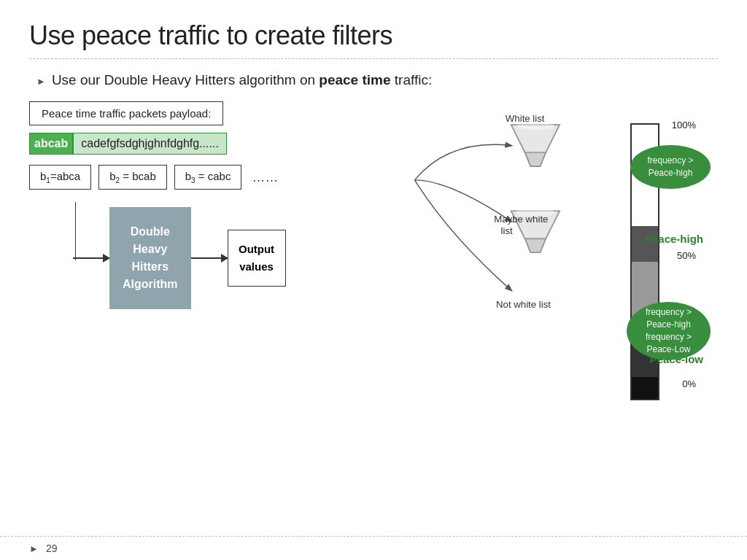 The width and height of the screenshot is (747, 560). I want to click on svg-text: Maybe white, so click(521, 219).